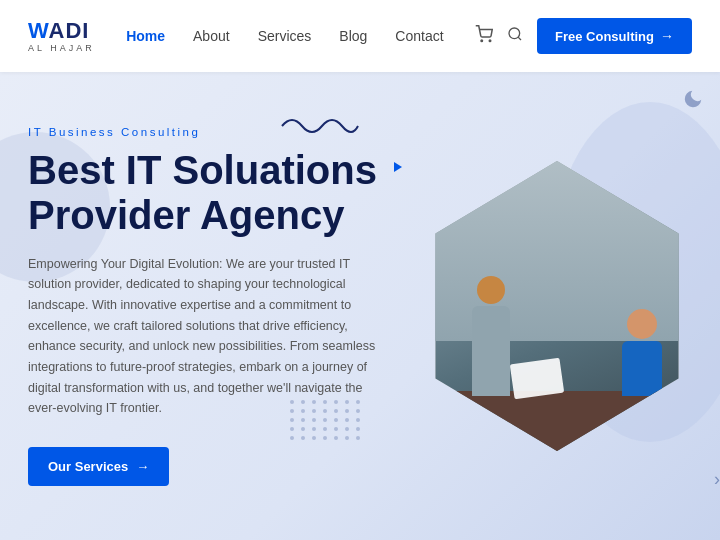 The width and height of the screenshot is (720, 540). I want to click on logo: WADI AL HAJAR, so click(62, 36).